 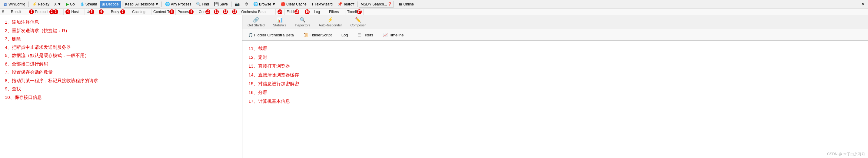 What do you see at coordinates (330, 22) in the screenshot?
I see `tab-autoresponder: ⚡ AutoResponder` at bounding box center [330, 22].